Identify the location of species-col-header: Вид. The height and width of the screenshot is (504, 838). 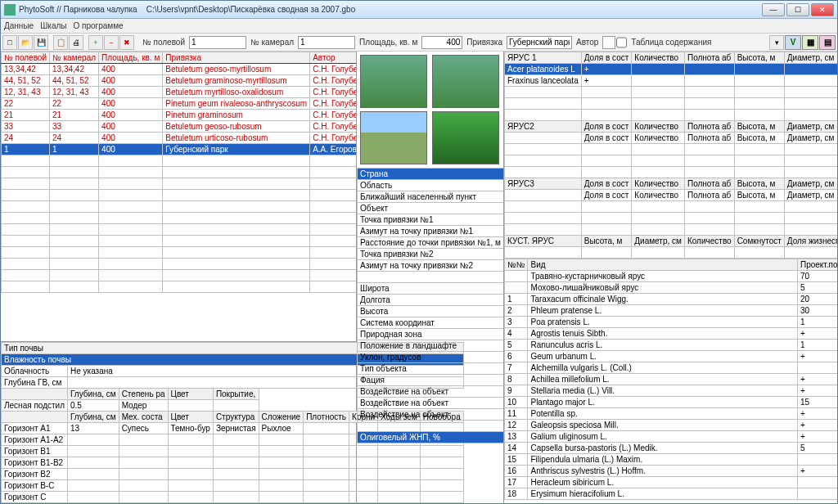
(663, 265).